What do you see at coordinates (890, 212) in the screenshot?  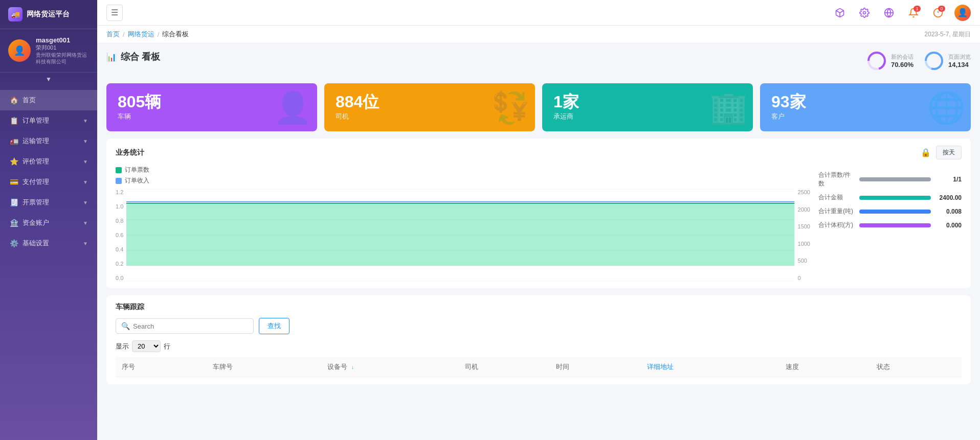 I see `chart-stat-row-weight: 合计重量(吨) 0.008` at bounding box center [890, 212].